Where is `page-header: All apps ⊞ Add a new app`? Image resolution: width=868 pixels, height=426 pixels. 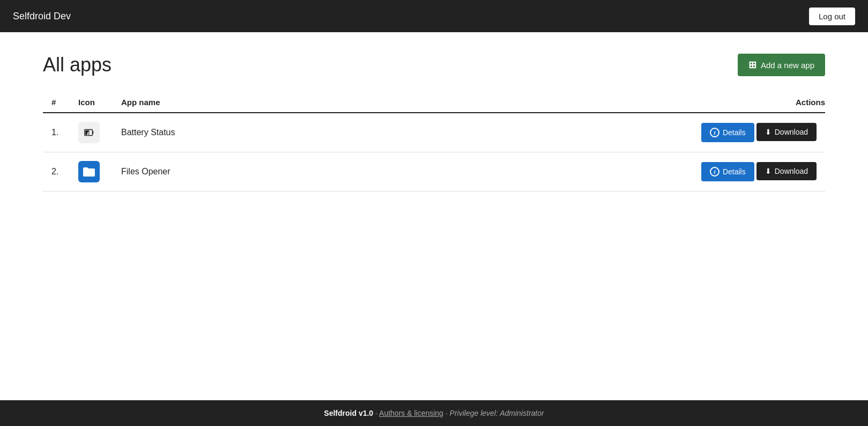 page-header: All apps ⊞ Add a new app is located at coordinates (434, 65).